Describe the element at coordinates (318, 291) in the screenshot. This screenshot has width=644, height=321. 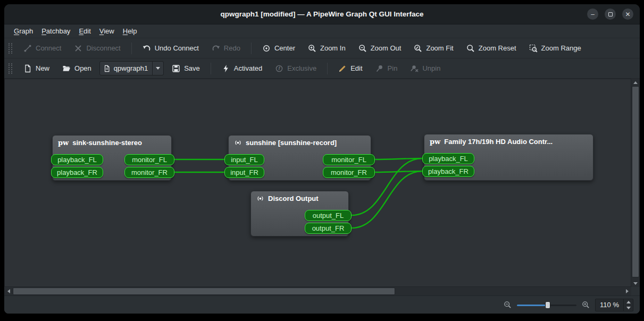
I see `horizontal-scrollbar` at that location.